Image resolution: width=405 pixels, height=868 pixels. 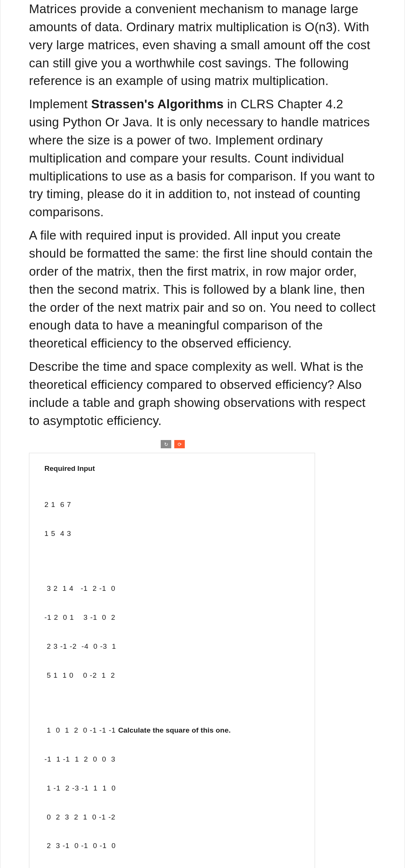 What do you see at coordinates (172, 817) in the screenshot?
I see `matrix-row: 0 2 3 2 1 0 -1 -2` at bounding box center [172, 817].